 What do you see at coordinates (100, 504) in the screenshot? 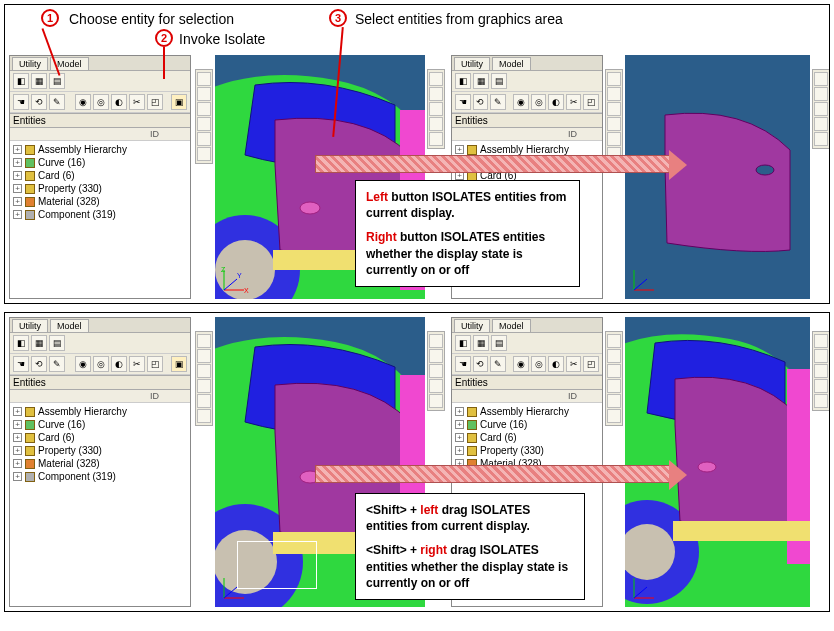
I see `entity-tree: +Assembly Hierarchy +Curve (16) +Card (6…` at bounding box center [100, 504].